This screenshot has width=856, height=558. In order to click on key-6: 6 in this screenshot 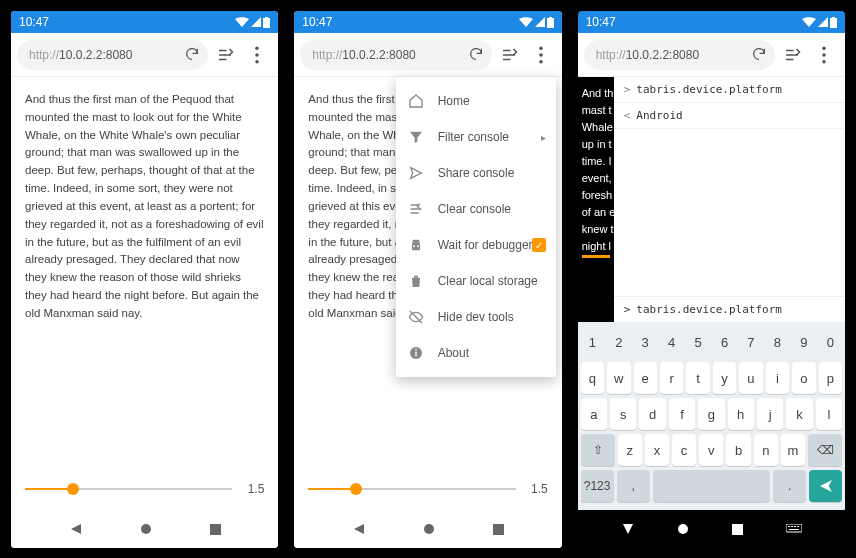, I will do `click(724, 342)`.